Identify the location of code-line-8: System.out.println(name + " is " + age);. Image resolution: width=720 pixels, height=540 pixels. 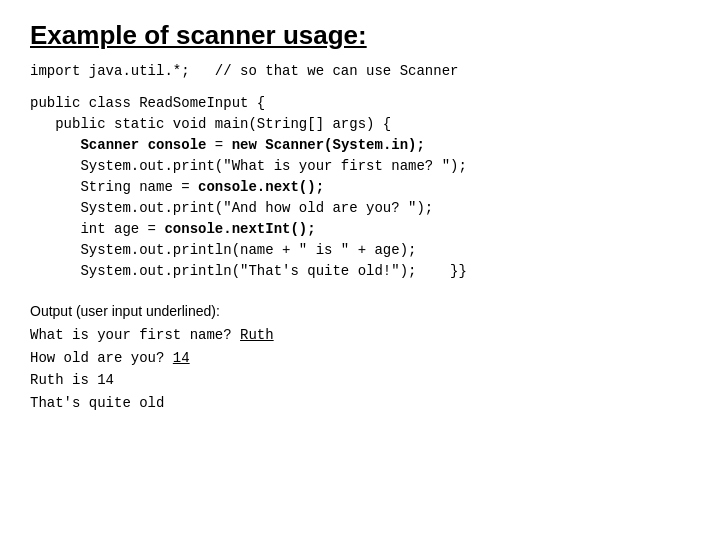
(223, 250).